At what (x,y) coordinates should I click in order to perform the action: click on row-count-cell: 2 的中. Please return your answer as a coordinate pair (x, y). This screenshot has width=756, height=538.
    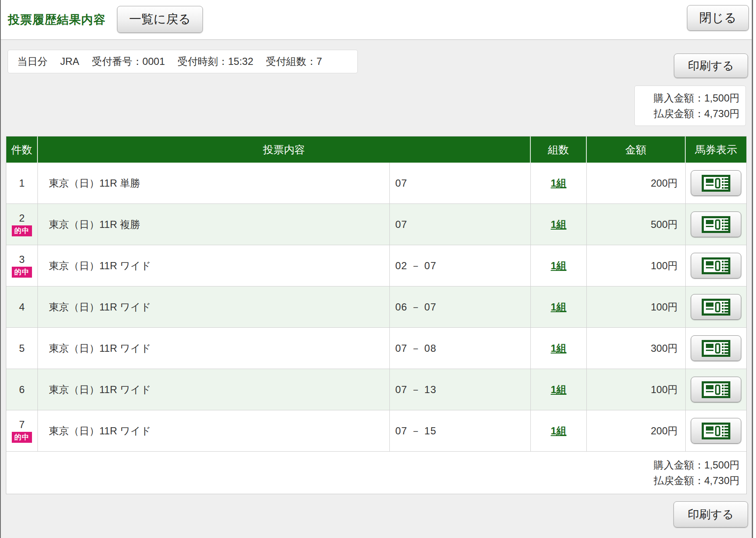
    Looking at the image, I should click on (22, 224).